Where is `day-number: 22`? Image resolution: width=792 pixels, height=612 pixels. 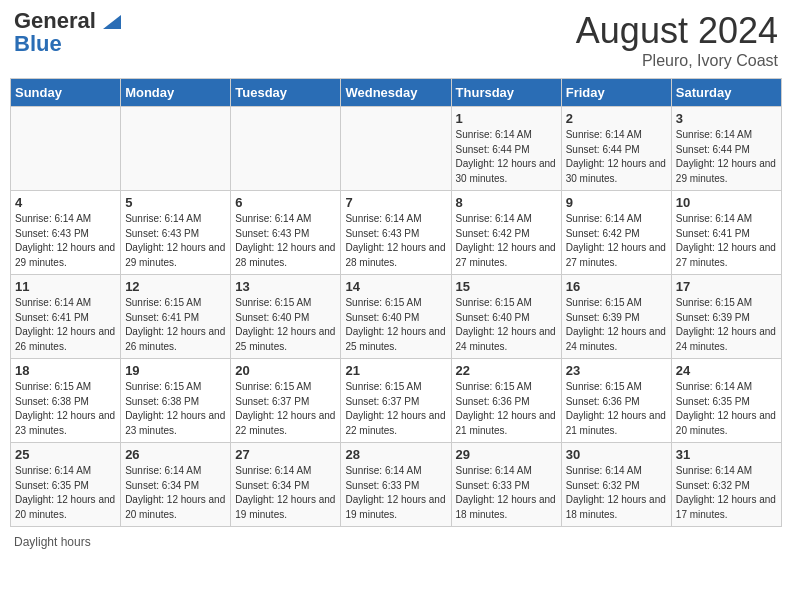
day-number: 22 is located at coordinates (506, 370).